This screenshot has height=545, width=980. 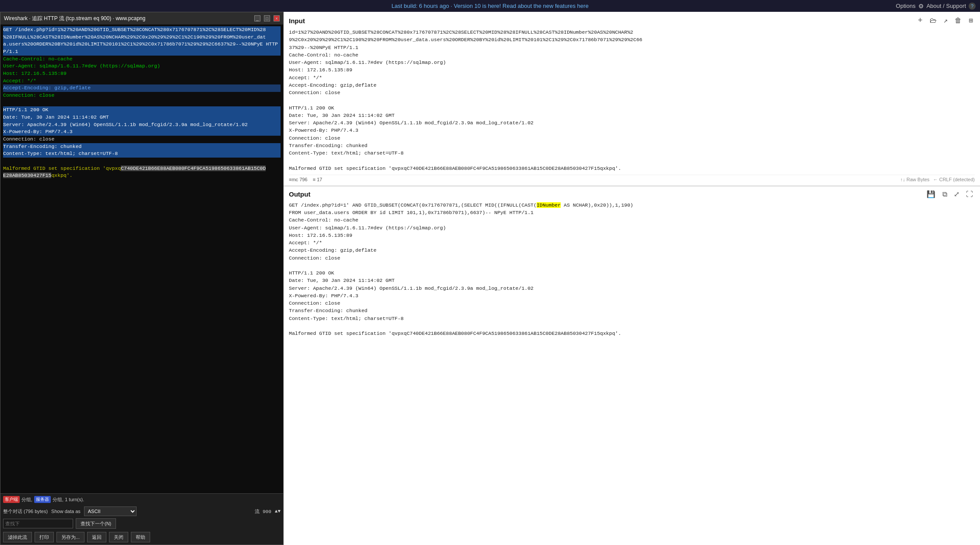 What do you see at coordinates (142, 74) in the screenshot?
I see `packet-line: Host: 172.16.5.135:89` at bounding box center [142, 74].